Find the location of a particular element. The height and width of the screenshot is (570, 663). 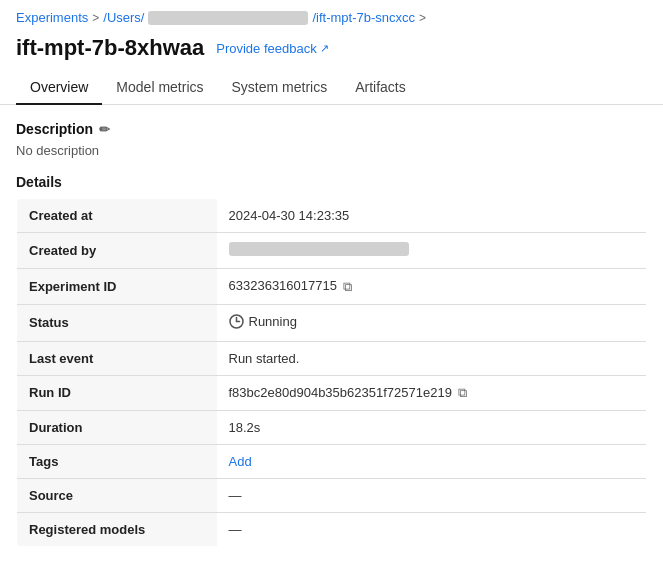

status-badge: Running is located at coordinates (263, 322).